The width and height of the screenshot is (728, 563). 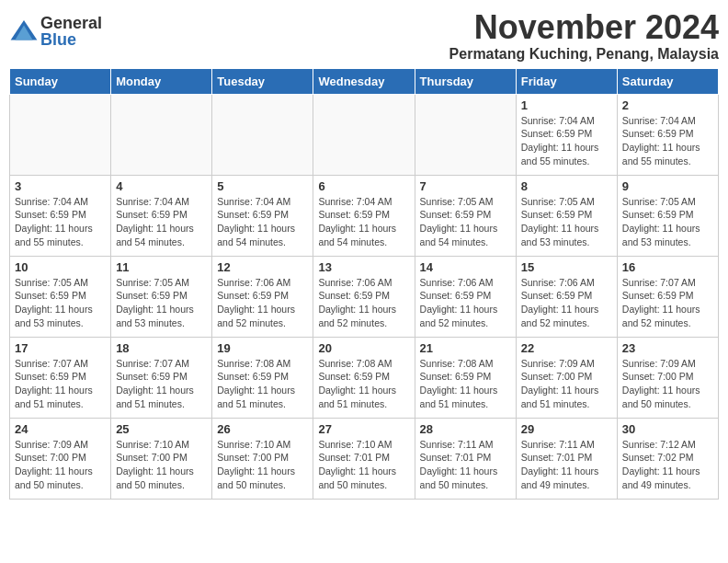 I want to click on day-number: 1, so click(x=566, y=105).